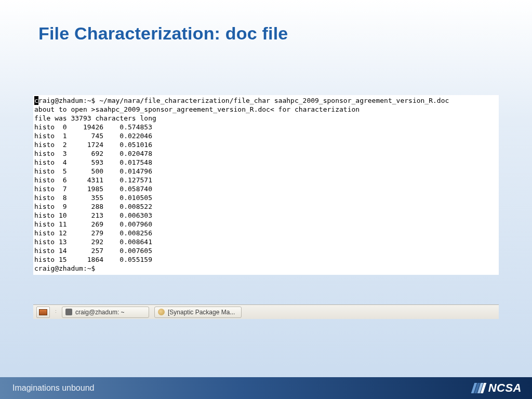 The height and width of the screenshot is (399, 532). I want to click on ncsa-logo: NCSA, so click(497, 388).